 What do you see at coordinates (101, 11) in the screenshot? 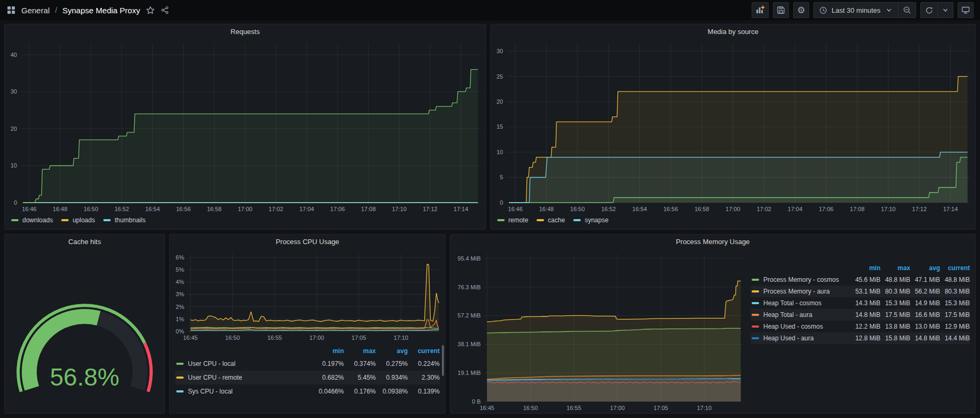
I see `breadcrumb-dashboard-title: Synapse Media Proxy` at bounding box center [101, 11].